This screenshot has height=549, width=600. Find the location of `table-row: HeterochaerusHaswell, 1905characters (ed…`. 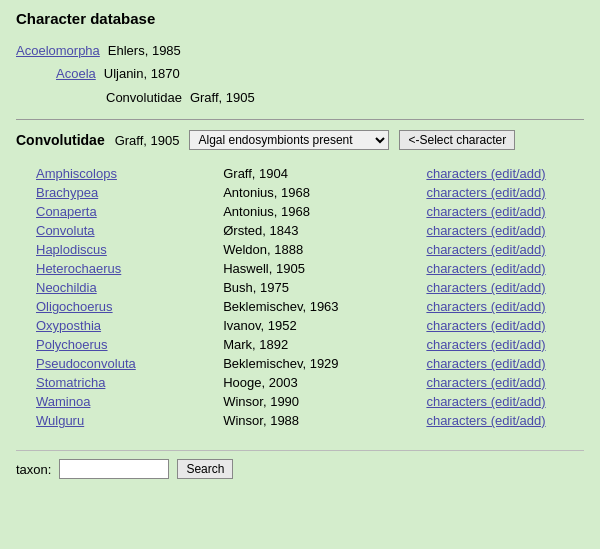

table-row: HeterochaerusHaswell, 1905characters (ed… is located at coordinates (300, 268).